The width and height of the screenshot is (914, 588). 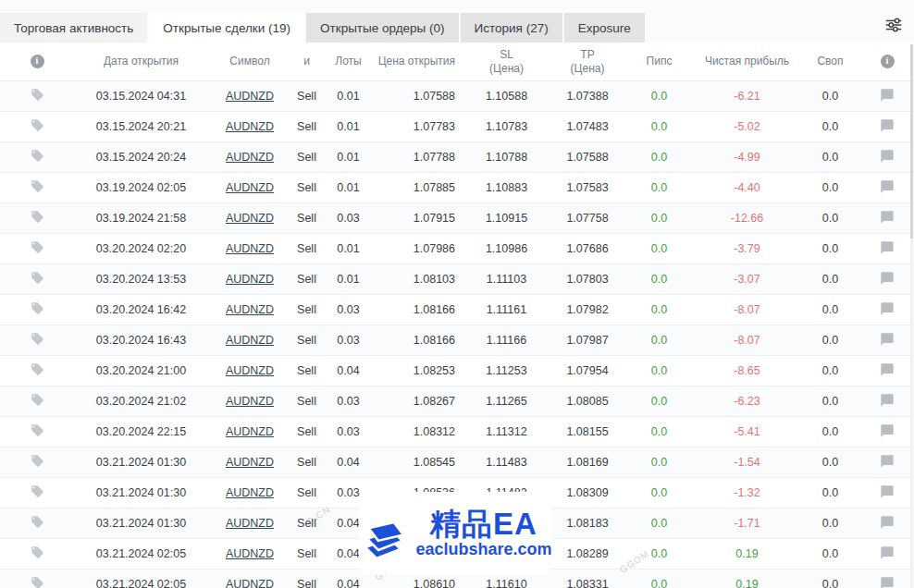 I want to click on trade-row: 03.20.2024 02:20 AUDNZD Sell 0.01 1.0798…, so click(x=457, y=250).